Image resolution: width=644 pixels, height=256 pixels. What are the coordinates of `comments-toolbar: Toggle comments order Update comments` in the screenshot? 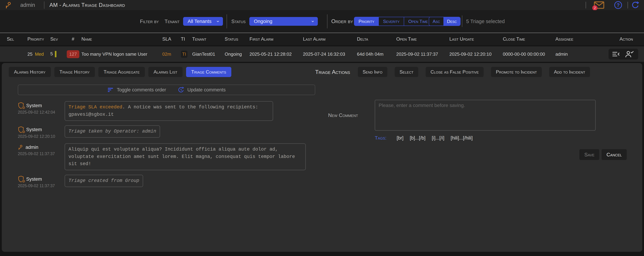 It's located at (166, 90).